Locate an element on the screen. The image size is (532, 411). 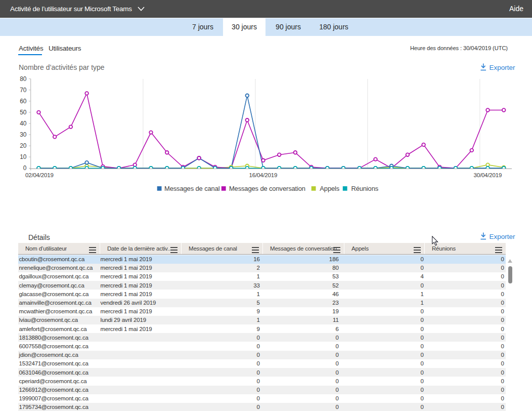
svg-text: 50 is located at coordinates (23, 112).